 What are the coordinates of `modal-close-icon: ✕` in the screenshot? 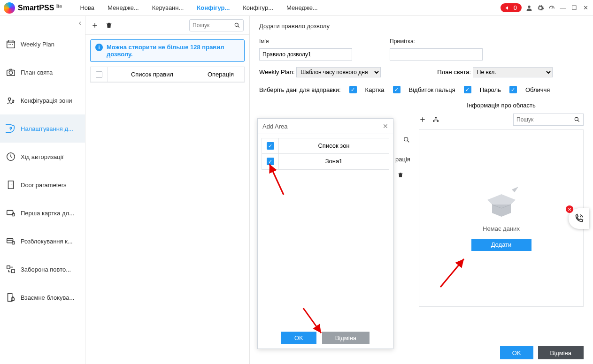 It's located at (385, 126).